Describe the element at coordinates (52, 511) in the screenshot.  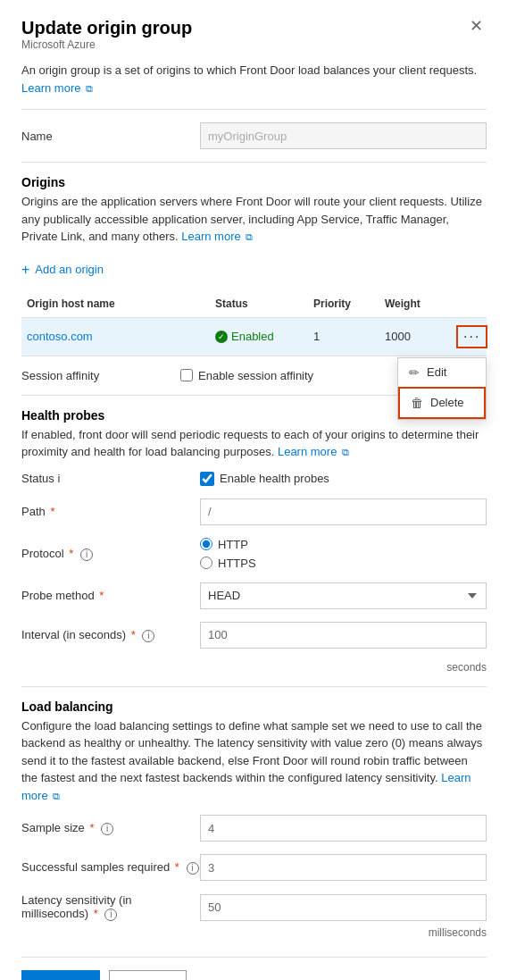
I see `path-required-star: *` at that location.